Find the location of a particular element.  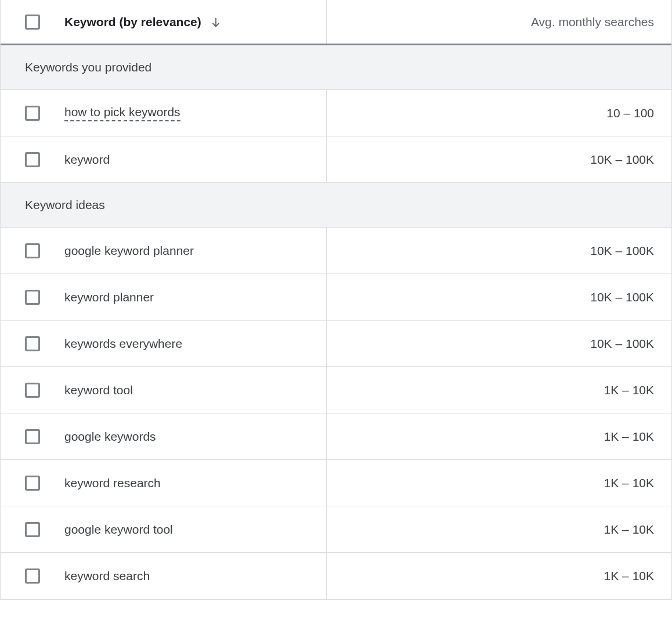

keyword-text: google keyword tool is located at coordinates (118, 530).